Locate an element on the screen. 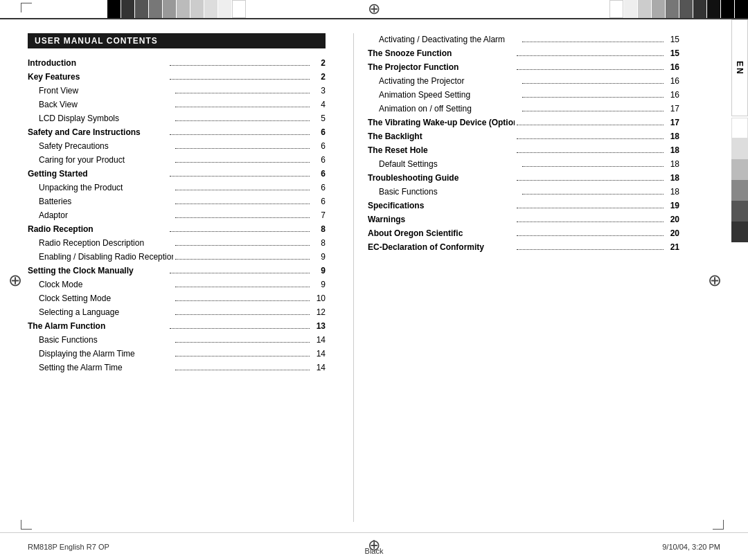 Image resolution: width=748 pixels, height=560 pixels. toc-row: Displaying the Alarm Time14 is located at coordinates (177, 354).